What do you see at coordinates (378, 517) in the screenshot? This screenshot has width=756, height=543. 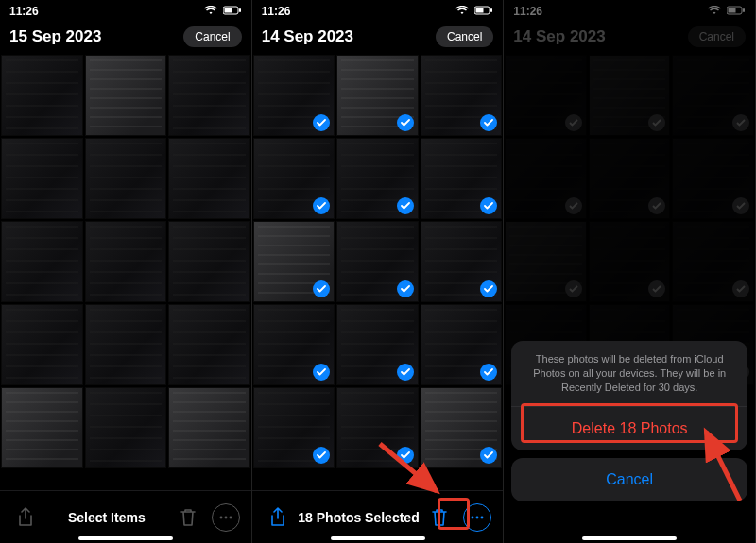 I see `bottom-toolbar: 18 Photos Selected` at bounding box center [378, 517].